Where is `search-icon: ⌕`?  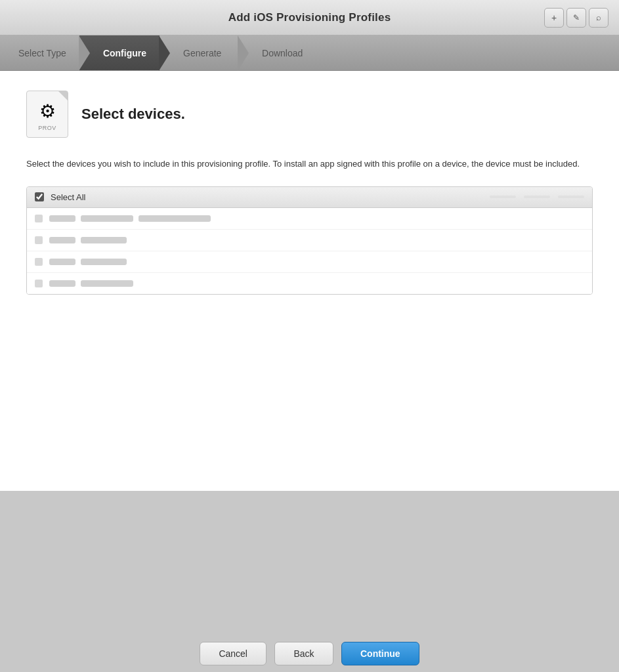
search-icon: ⌕ is located at coordinates (599, 17).